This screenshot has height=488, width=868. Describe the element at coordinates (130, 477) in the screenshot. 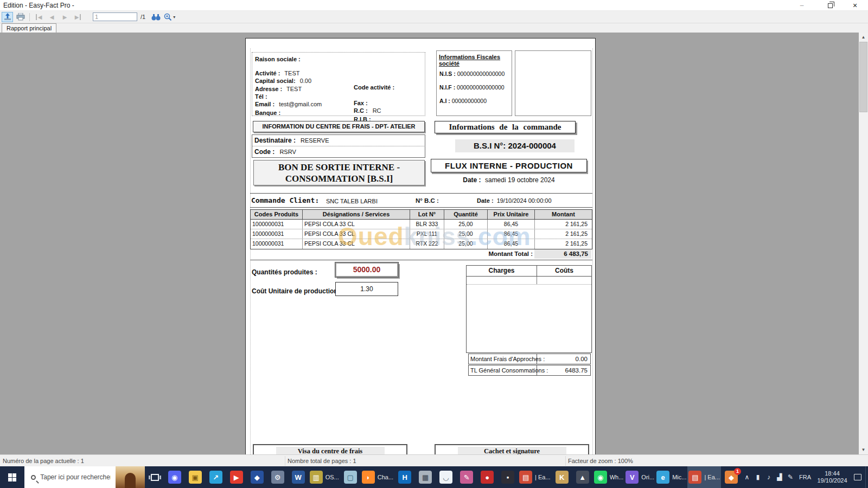

I see `search-highlight-image` at that location.